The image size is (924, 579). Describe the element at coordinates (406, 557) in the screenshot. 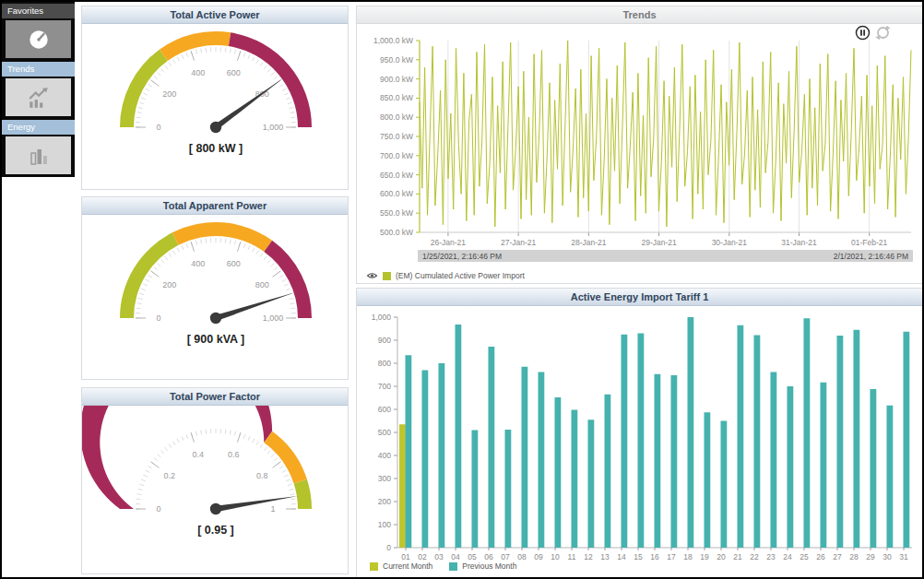

I see `svg-text: 01` at that location.